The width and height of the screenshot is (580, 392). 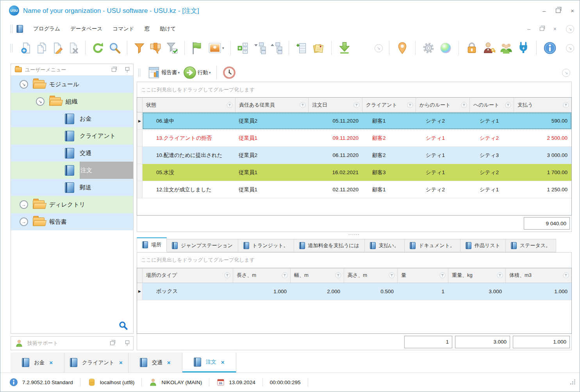 What do you see at coordinates (566, 73) in the screenshot?
I see `actions-overflow-chevron-icon: ↘` at bounding box center [566, 73].